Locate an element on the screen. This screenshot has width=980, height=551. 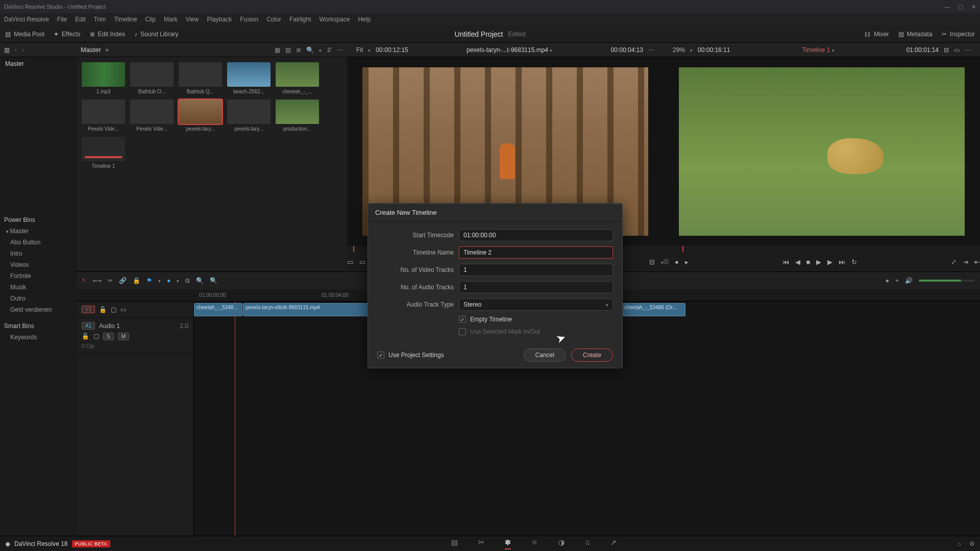
media-thumb: Bathtub O... is located at coordinates (152, 79).